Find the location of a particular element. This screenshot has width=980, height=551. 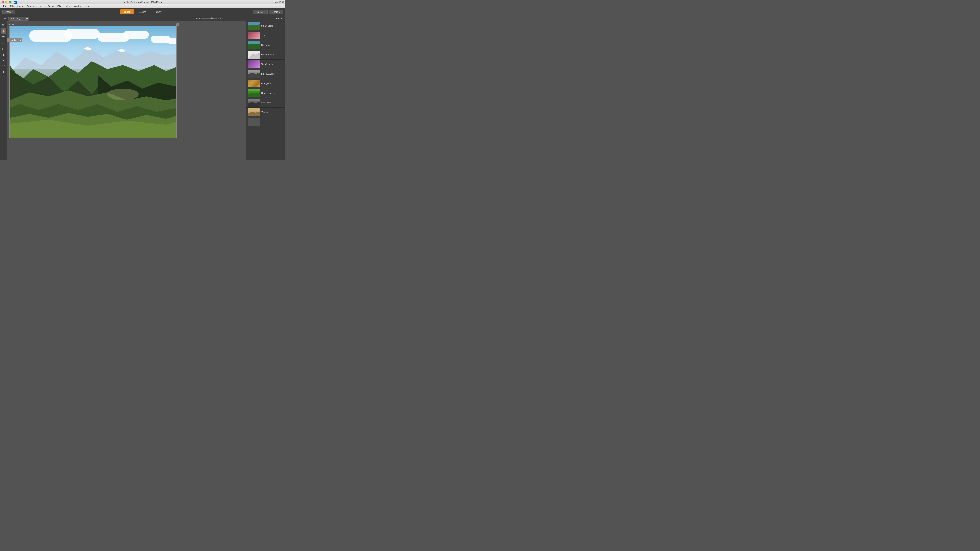

effect-split-tone: Split Tone is located at coordinates (266, 103).